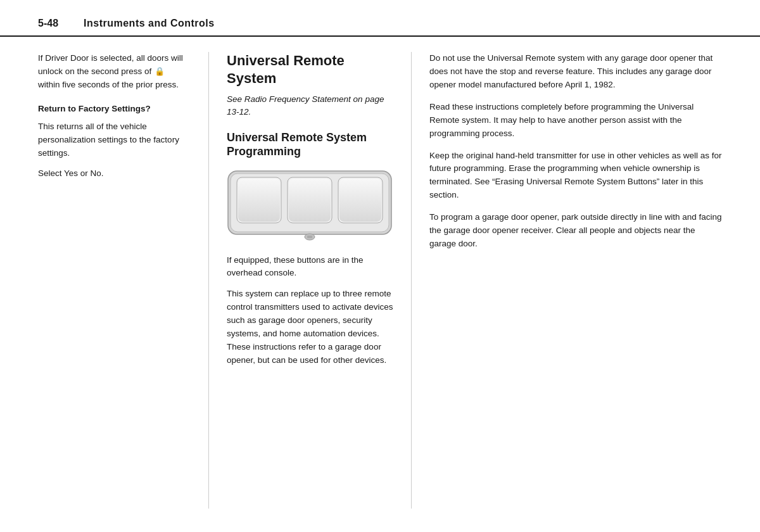 This screenshot has height=532, width=760. I want to click on program-garage-text: To program a garage door opener, park ou…, so click(576, 231).